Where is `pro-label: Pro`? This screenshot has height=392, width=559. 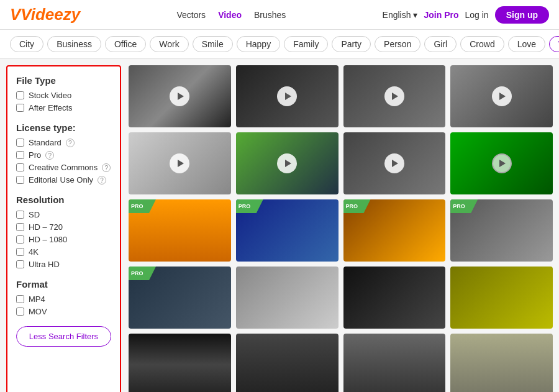
pro-label: Pro is located at coordinates (35, 155).